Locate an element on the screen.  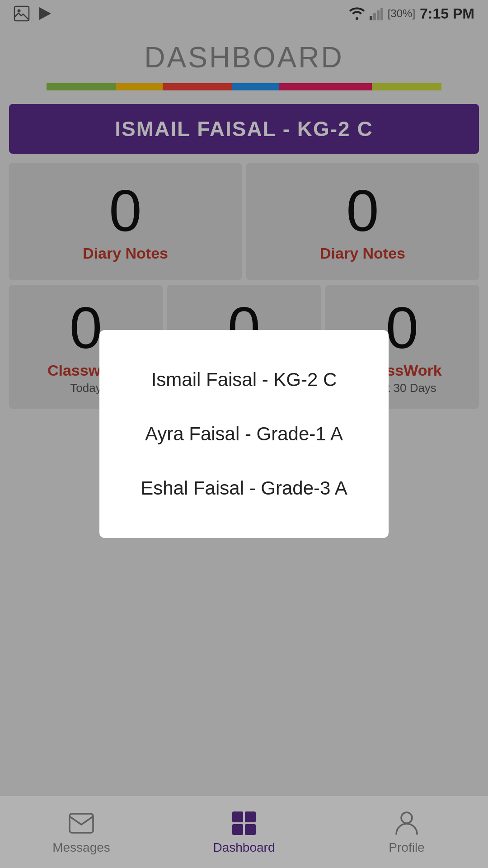
modal-item-2: Ayra Faisal - Grade-1 A is located at coordinates (244, 434).